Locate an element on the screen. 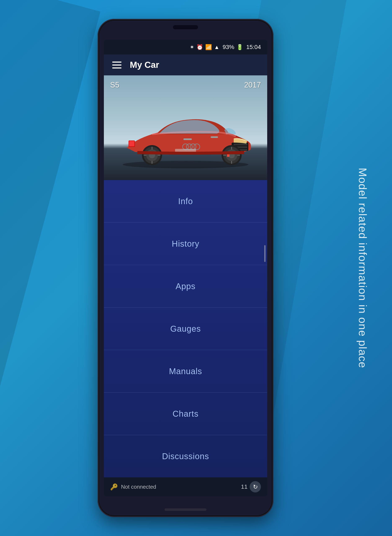 The width and height of the screenshot is (392, 536). connection-status: 🔑 Not connected is located at coordinates (133, 487).